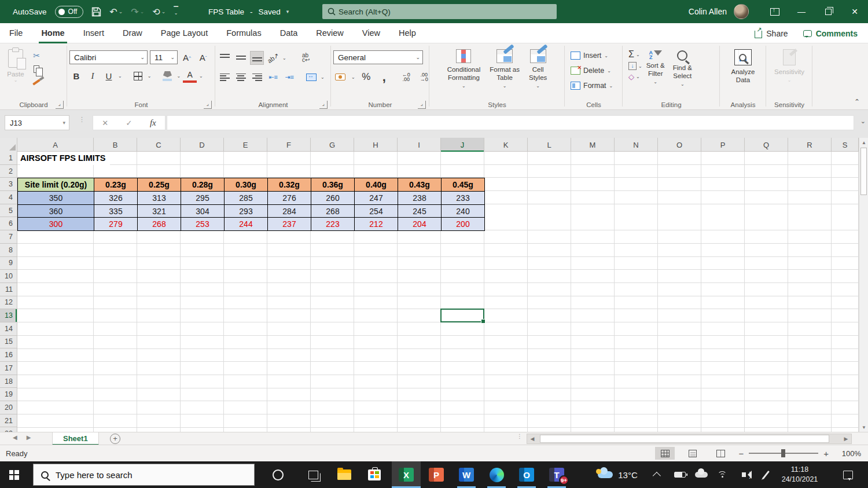  I want to click on italic-button: I, so click(93, 76).